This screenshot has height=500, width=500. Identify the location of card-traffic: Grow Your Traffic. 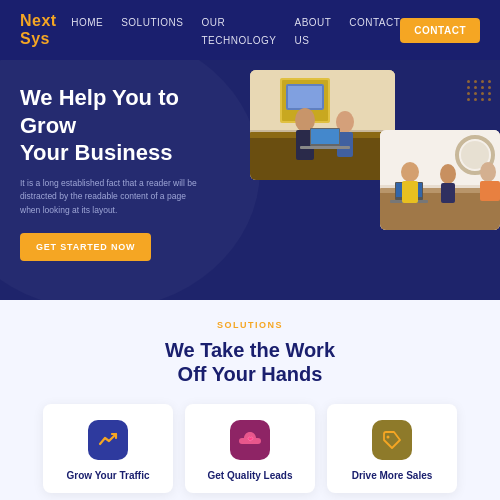
(108, 448).